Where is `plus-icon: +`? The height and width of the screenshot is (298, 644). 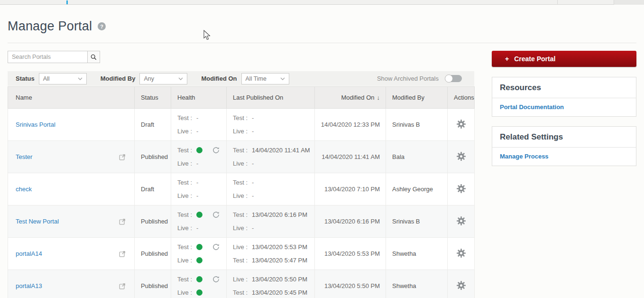
plus-icon: + is located at coordinates (507, 59).